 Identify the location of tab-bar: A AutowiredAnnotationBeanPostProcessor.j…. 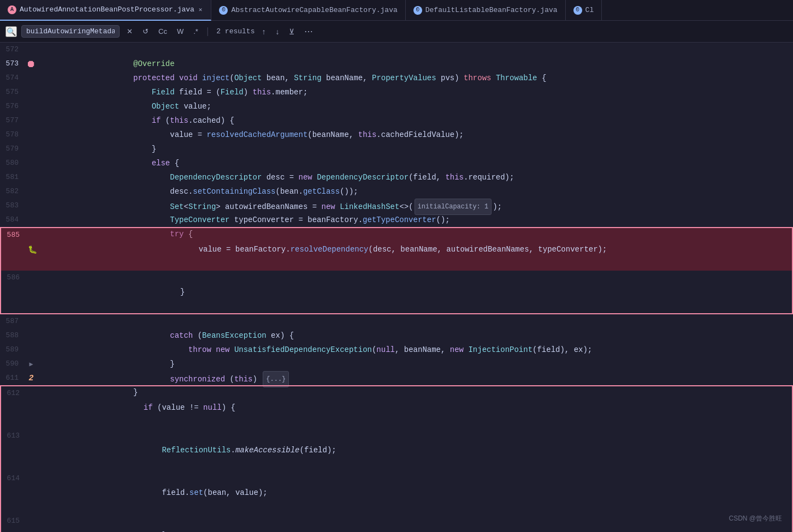
(397, 10).